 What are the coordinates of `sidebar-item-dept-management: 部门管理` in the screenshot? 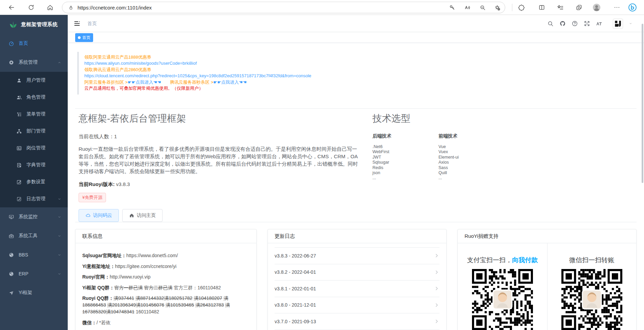 It's located at (34, 131).